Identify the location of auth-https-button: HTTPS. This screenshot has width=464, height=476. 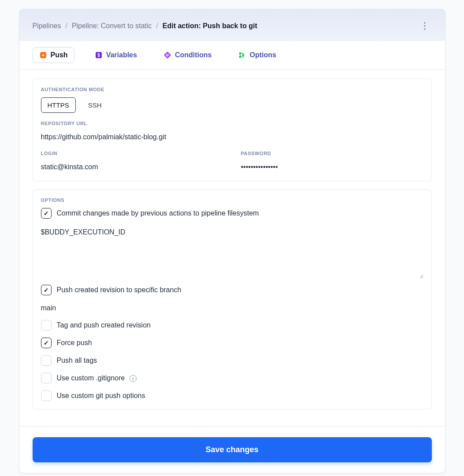
(58, 105).